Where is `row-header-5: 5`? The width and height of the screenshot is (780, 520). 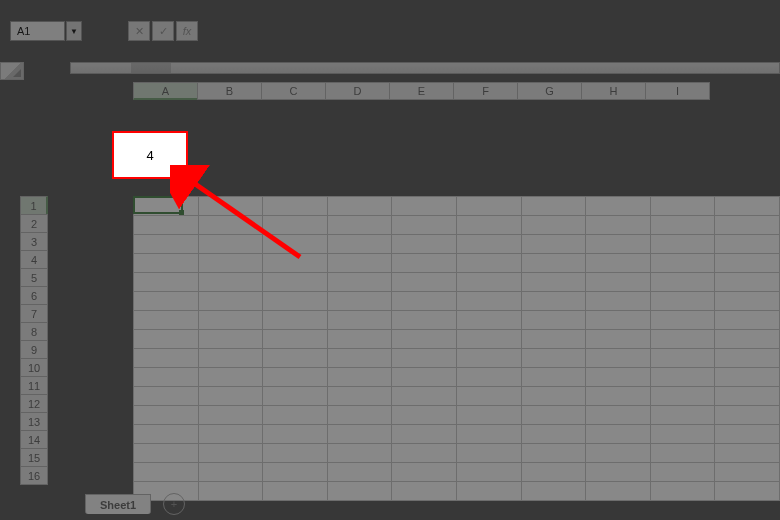 row-header-5: 5 is located at coordinates (34, 278).